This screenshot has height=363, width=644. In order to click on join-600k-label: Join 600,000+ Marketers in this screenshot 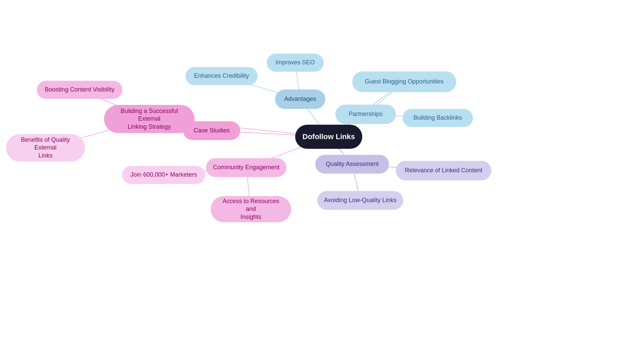, I will do `click(164, 175)`.